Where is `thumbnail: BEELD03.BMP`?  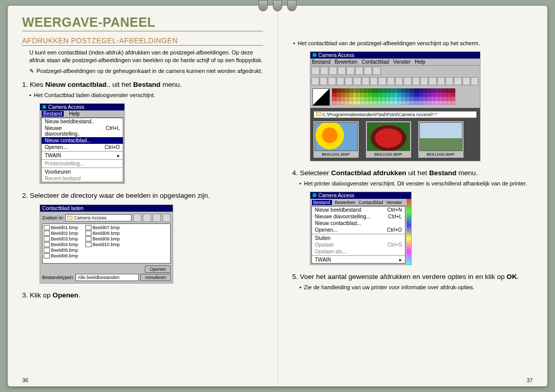 thumbnail: BEELD03.BMP is located at coordinates (441, 140).